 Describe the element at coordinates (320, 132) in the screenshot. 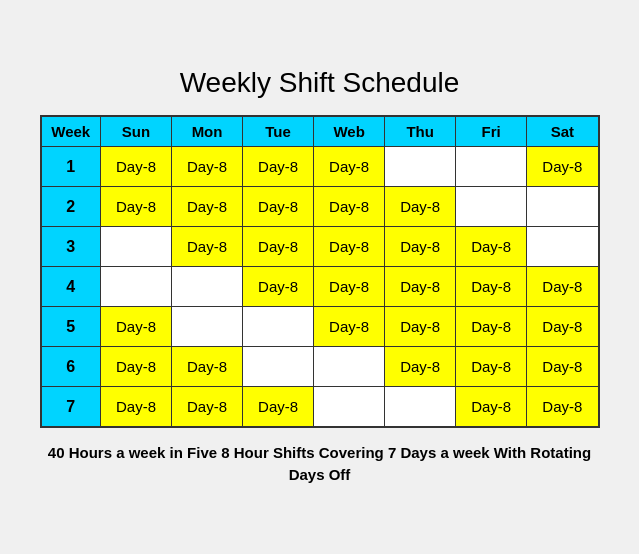

I see `table-header-row: WeekSunMonTueWebThuFriSat` at that location.